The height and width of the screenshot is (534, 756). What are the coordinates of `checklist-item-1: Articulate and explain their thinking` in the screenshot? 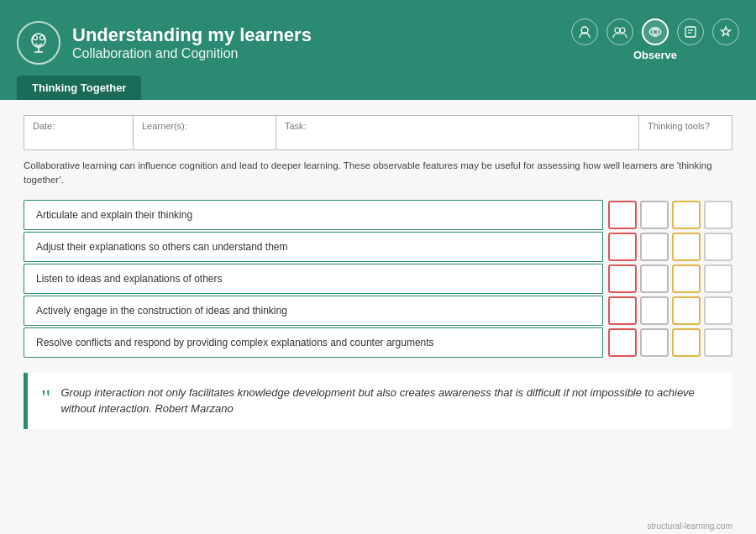 It's located at (313, 215).